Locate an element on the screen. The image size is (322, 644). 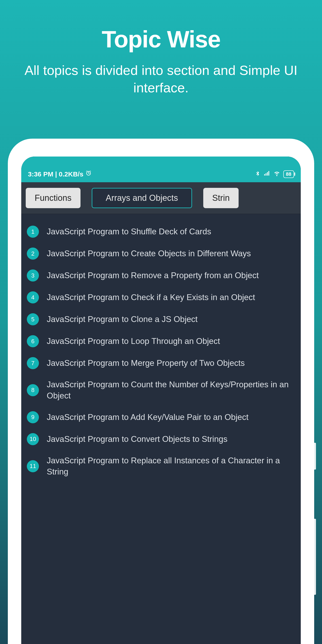
list-item: 2JavaScript Program to Create Objects in… is located at coordinates (161, 254).